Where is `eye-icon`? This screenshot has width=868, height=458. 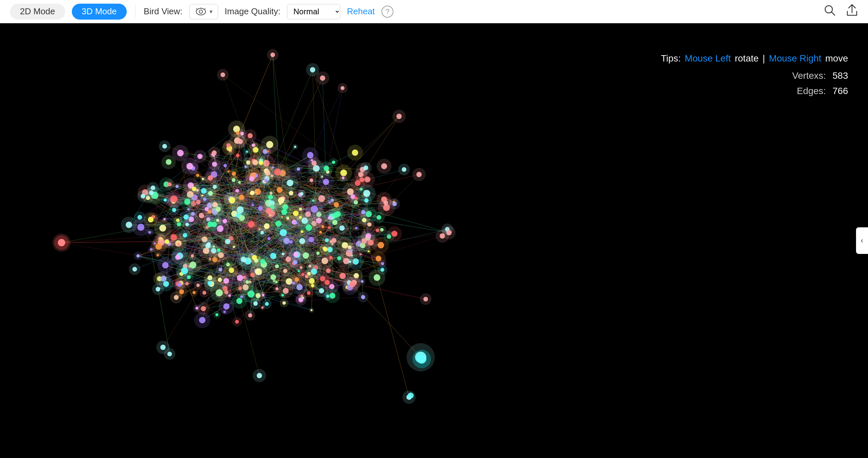
eye-icon is located at coordinates (201, 11).